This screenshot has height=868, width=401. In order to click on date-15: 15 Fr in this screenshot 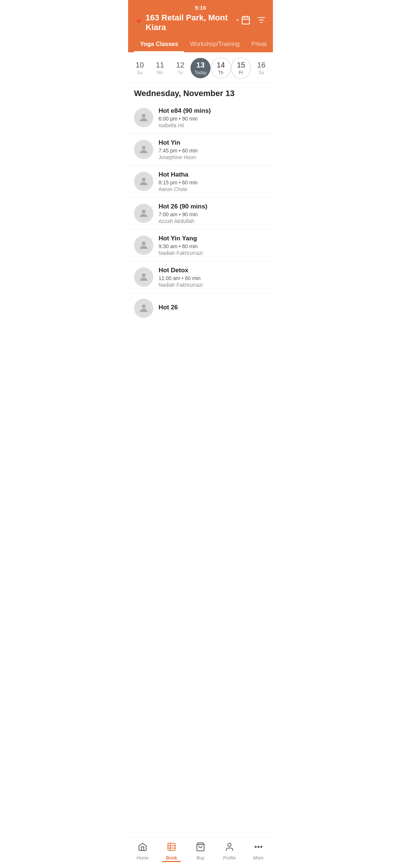, I will do `click(241, 68)`.